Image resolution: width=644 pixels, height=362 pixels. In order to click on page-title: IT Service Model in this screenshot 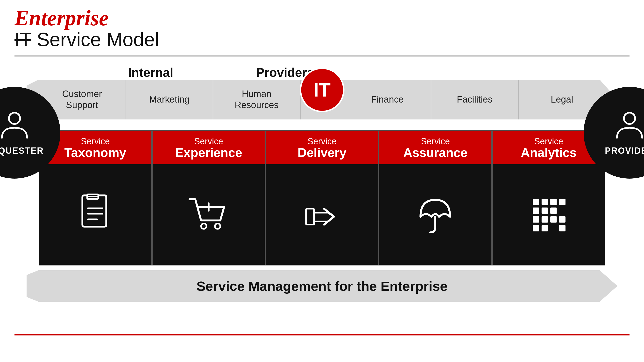, I will do `click(87, 39)`.